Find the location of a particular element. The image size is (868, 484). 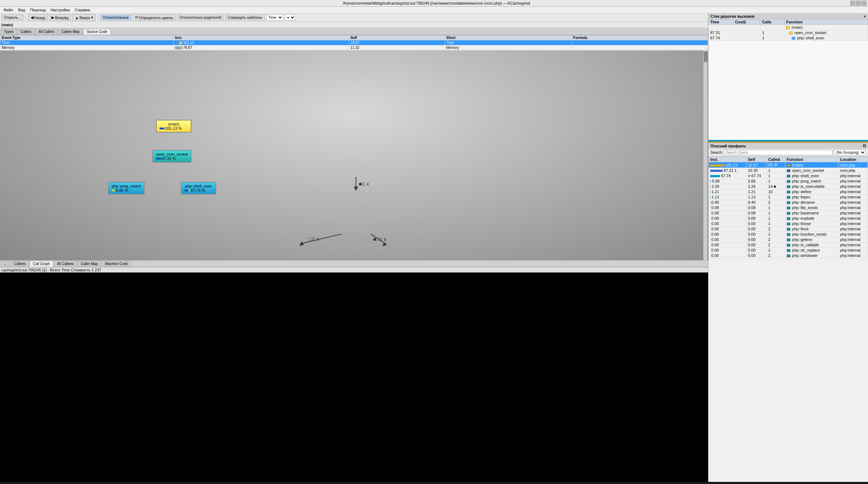

cs-func: php::shell_exec is located at coordinates (826, 38).